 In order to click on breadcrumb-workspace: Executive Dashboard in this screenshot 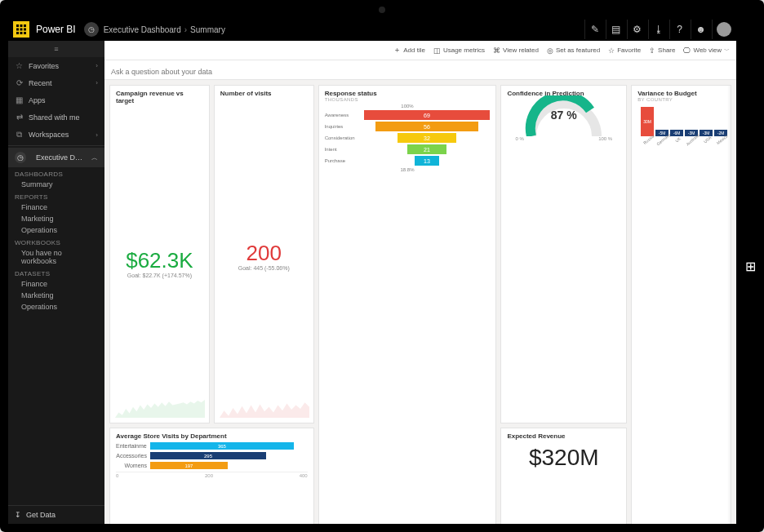, I will do `click(142, 29)`.